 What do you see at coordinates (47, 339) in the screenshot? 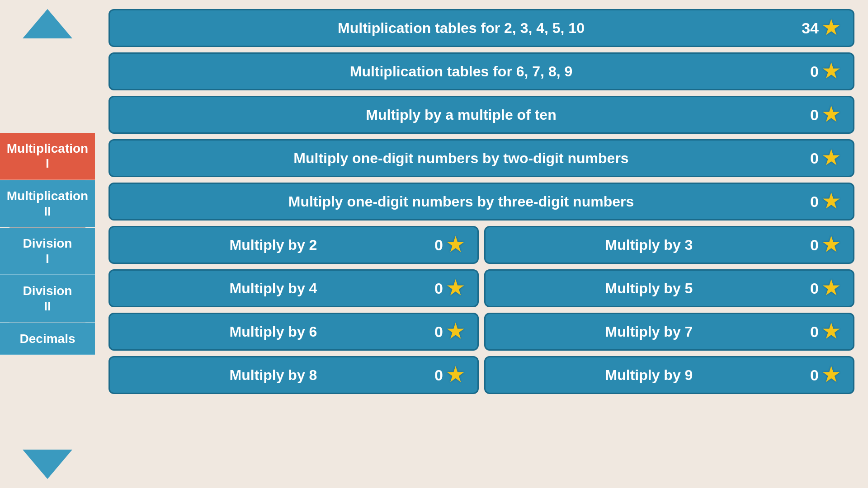
I see `sidebar-item-decimals: Decimals` at bounding box center [47, 339].